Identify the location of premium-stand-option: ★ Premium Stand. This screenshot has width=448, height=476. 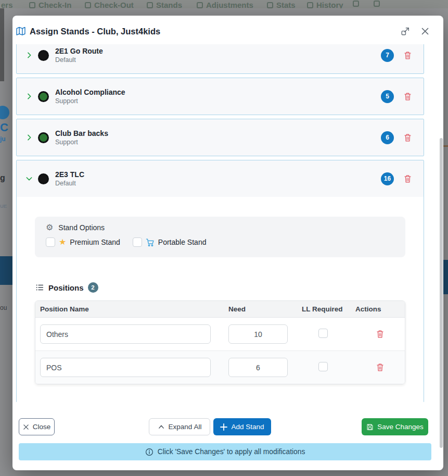
(83, 242).